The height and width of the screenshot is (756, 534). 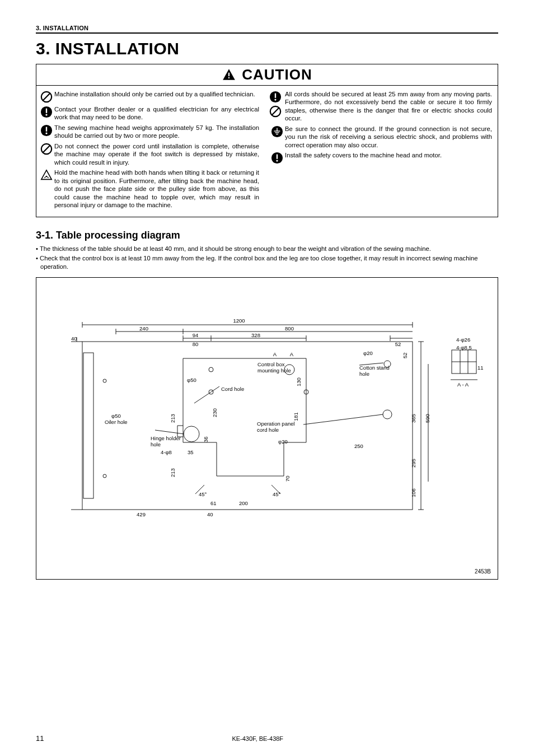 I want to click on footer-model: KE-430F, BE-438F, so click(x=257, y=739).